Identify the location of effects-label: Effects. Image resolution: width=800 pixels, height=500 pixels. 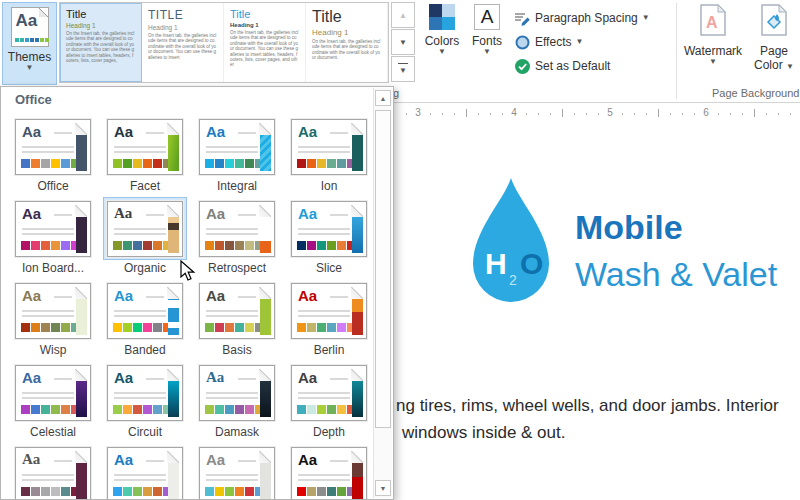
(553, 42).